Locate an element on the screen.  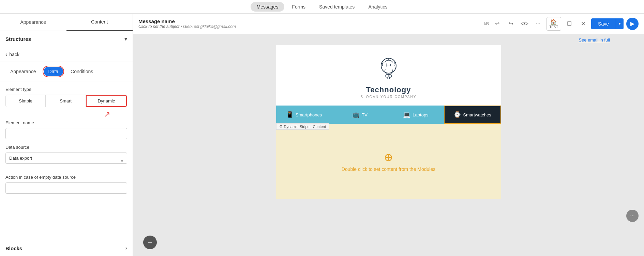
sub-tabs: Appearance Data Conditions is located at coordinates (66, 71).